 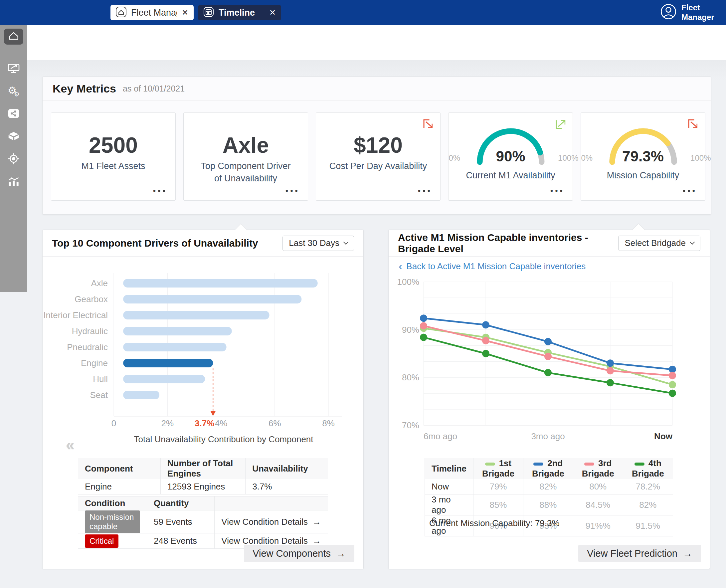 What do you see at coordinates (112, 522) in the screenshot?
I see `status-badge: Non-mission capable` at bounding box center [112, 522].